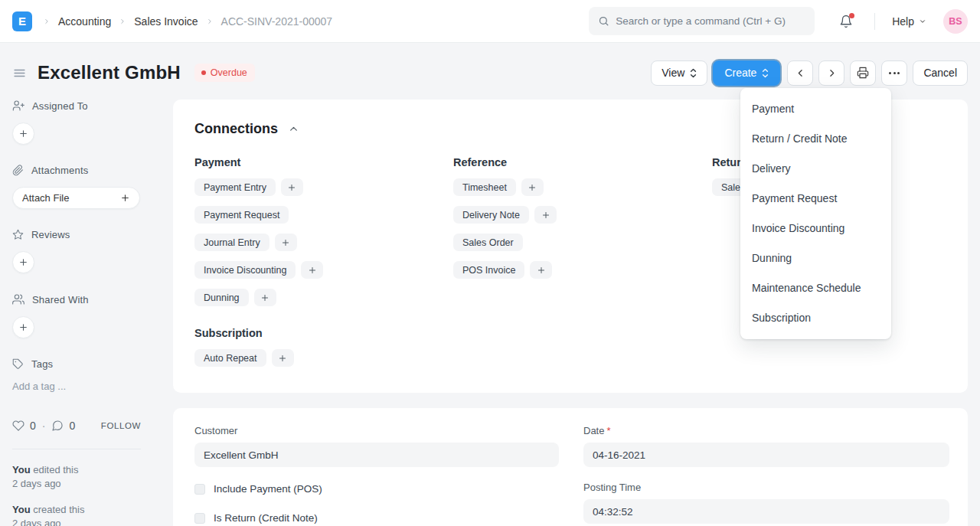  Describe the element at coordinates (77, 515) in the screenshot. I see `activity-created: You created this 2 days ago` at that location.